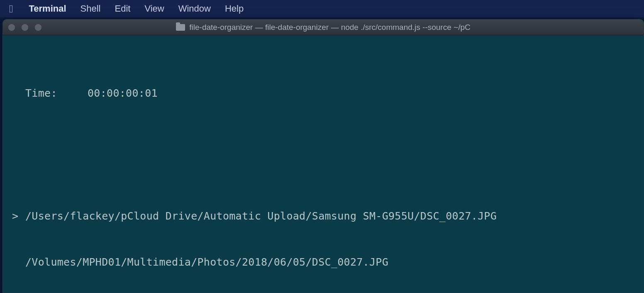  What do you see at coordinates (323, 216) in the screenshot?
I see `output-line: >/Users/flackey/pCloud Drive/Automatic U…` at bounding box center [323, 216].